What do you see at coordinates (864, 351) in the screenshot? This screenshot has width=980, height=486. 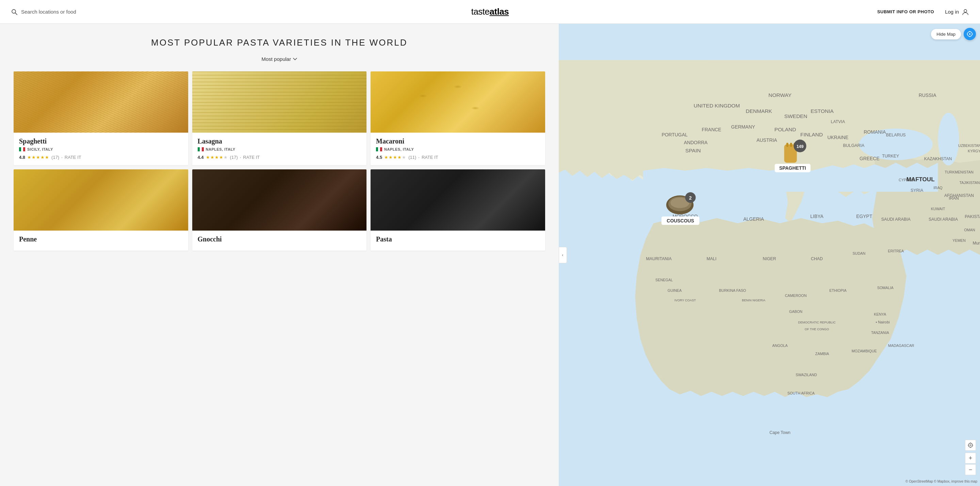 I see `svg-text: MOZAMBIQUE` at bounding box center [864, 351].